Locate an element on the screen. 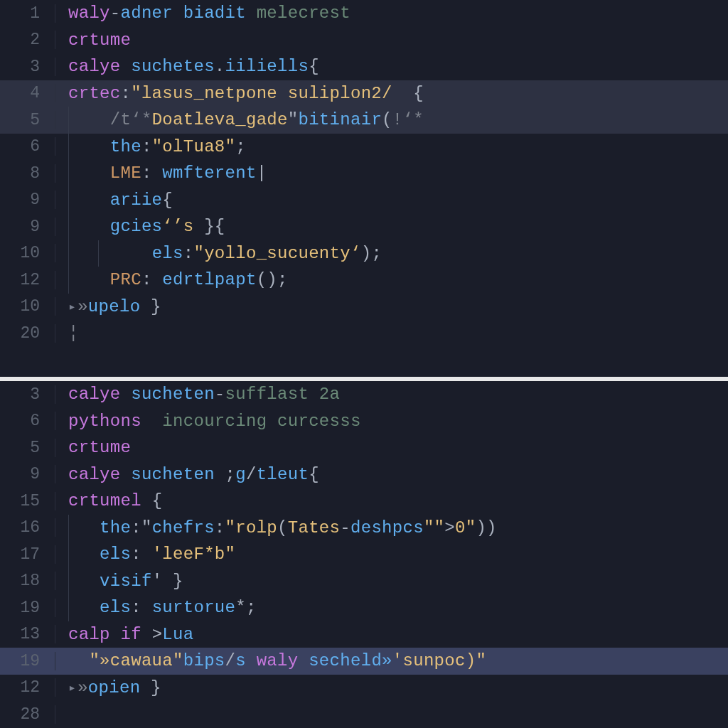 This screenshot has height=728, width=728. code-content: ¦ is located at coordinates (67, 333).